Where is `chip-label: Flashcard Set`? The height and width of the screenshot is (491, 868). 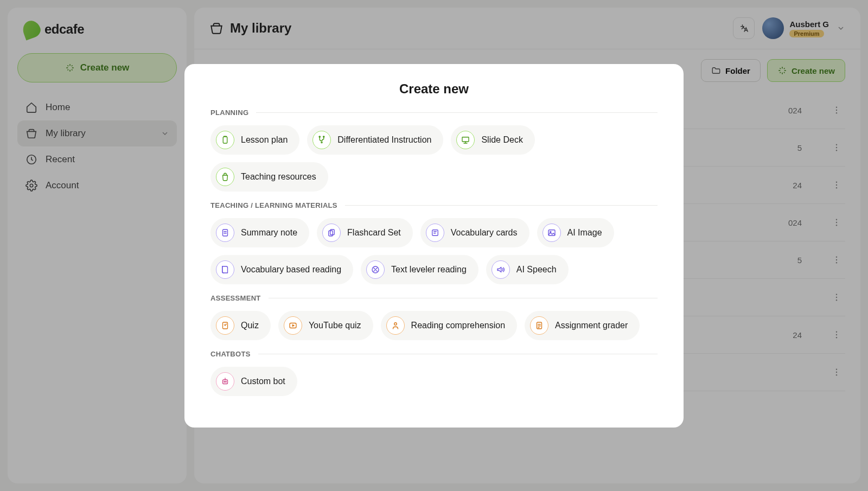 chip-label: Flashcard Set is located at coordinates (374, 233).